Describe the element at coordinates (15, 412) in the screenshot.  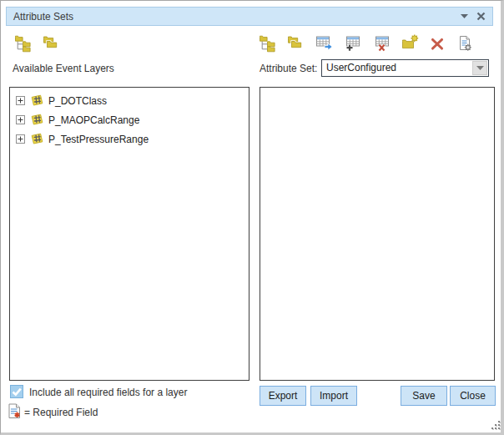
I see `required-field-icon` at that location.